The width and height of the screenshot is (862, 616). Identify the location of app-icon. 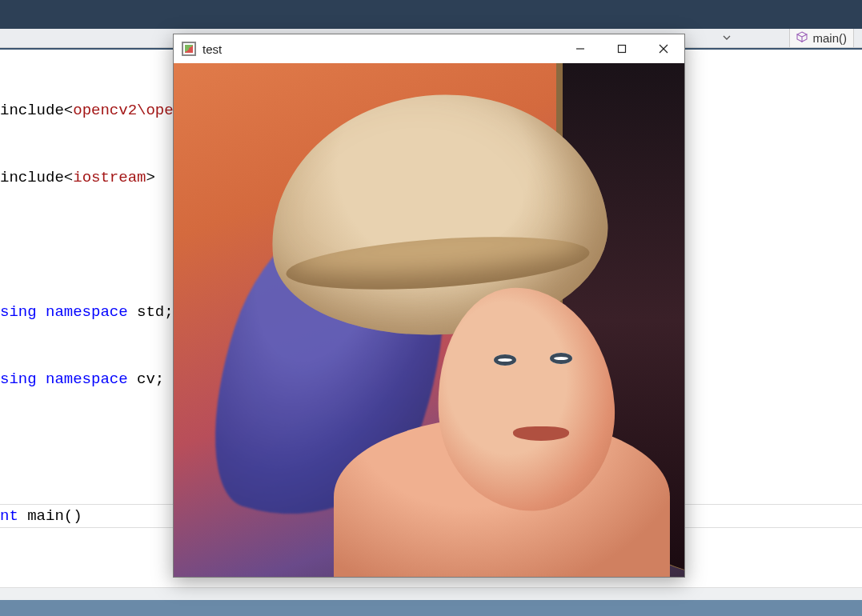
(189, 49).